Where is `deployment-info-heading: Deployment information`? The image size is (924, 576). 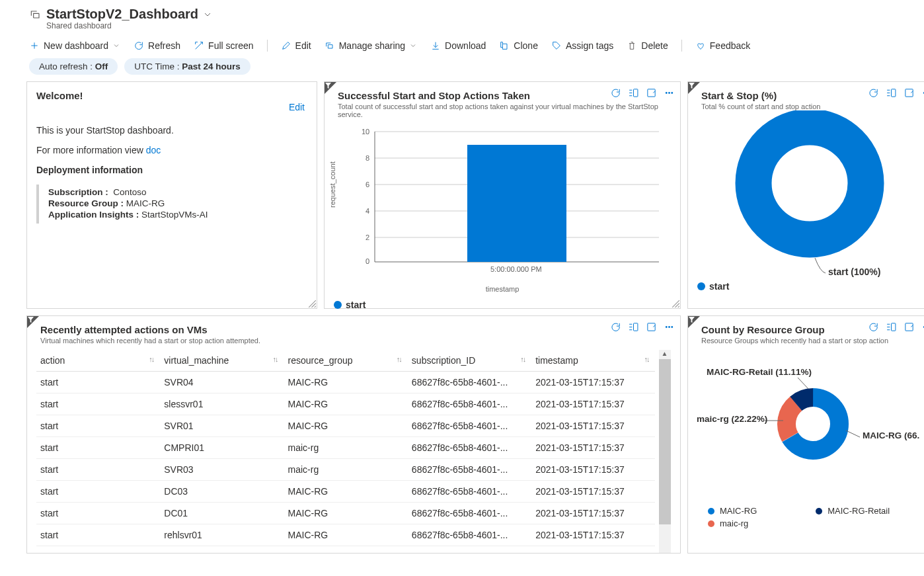 deployment-info-heading: Deployment information is located at coordinates (172, 170).